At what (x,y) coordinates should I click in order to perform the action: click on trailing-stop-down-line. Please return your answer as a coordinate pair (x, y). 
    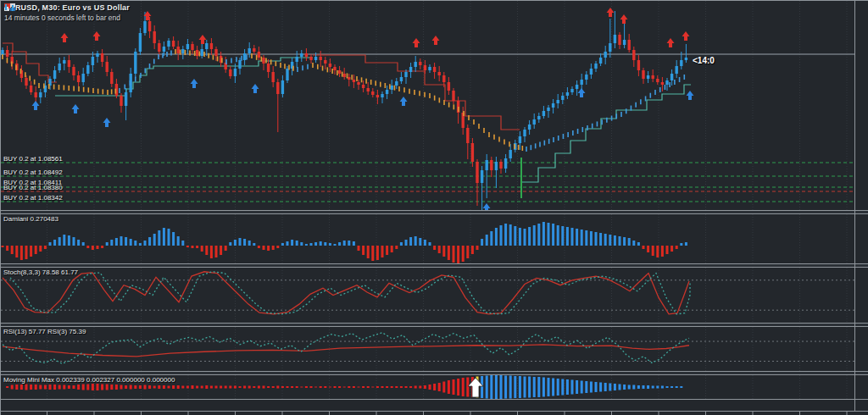
    Looking at the image, I should click on (261, 86).